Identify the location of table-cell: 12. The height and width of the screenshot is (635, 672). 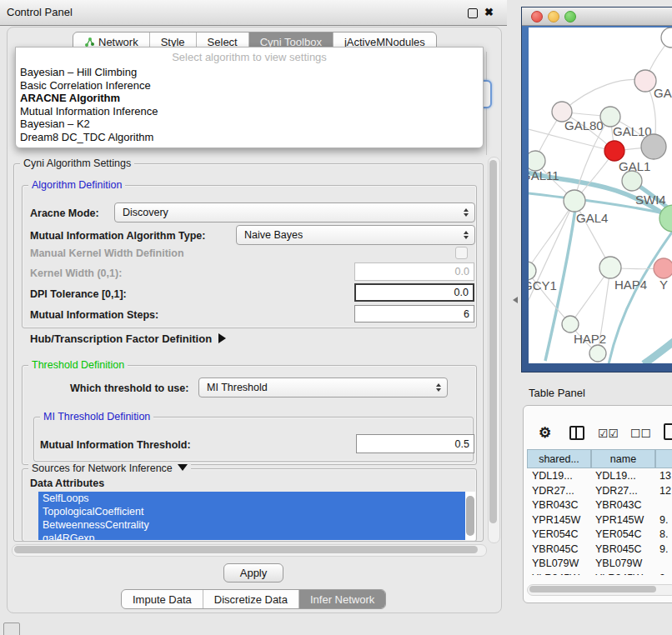
(665, 491).